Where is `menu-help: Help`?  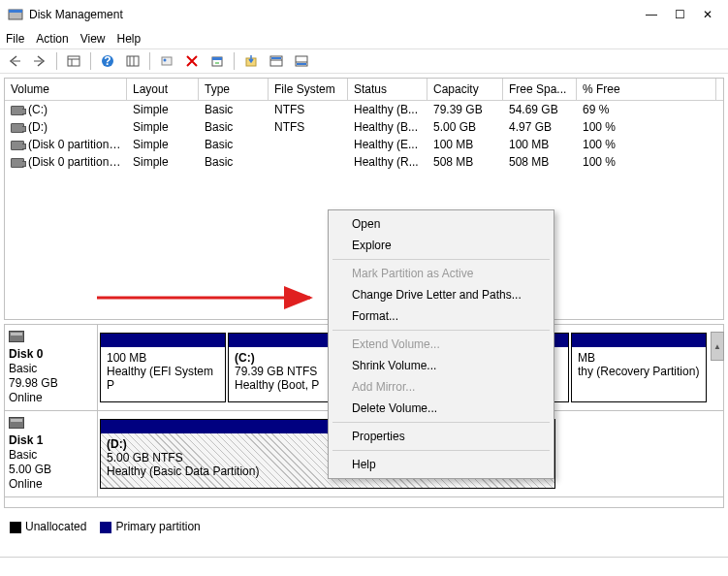
menu-help: Help is located at coordinates (130, 39).